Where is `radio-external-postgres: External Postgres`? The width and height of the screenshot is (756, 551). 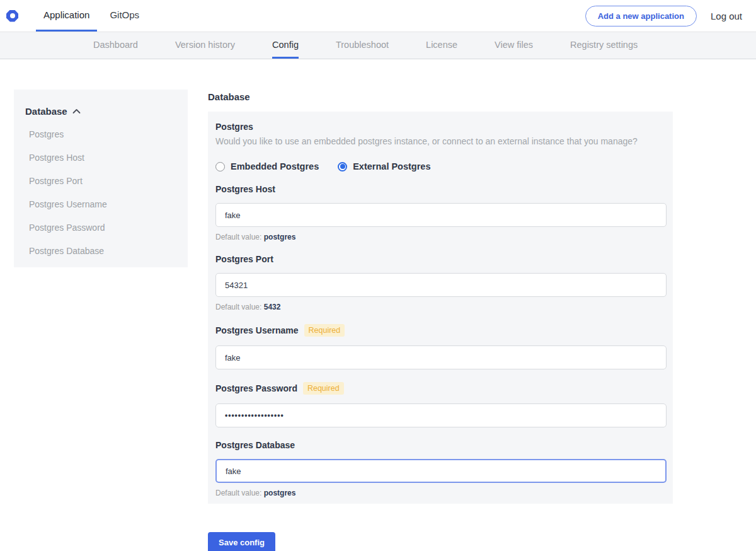
radio-external-postgres: External Postgres is located at coordinates (384, 166).